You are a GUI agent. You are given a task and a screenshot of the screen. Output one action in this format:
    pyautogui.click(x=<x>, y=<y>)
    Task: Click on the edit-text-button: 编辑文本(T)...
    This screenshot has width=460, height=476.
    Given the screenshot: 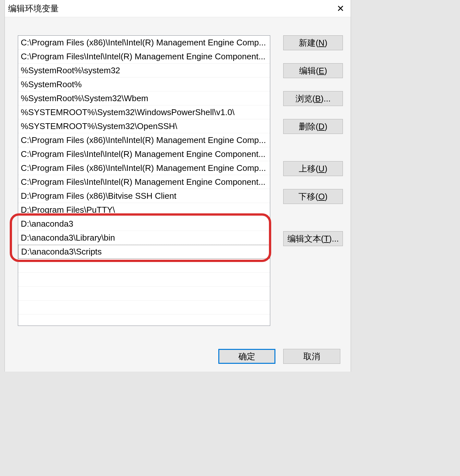 What is the action you would take?
    pyautogui.click(x=313, y=239)
    